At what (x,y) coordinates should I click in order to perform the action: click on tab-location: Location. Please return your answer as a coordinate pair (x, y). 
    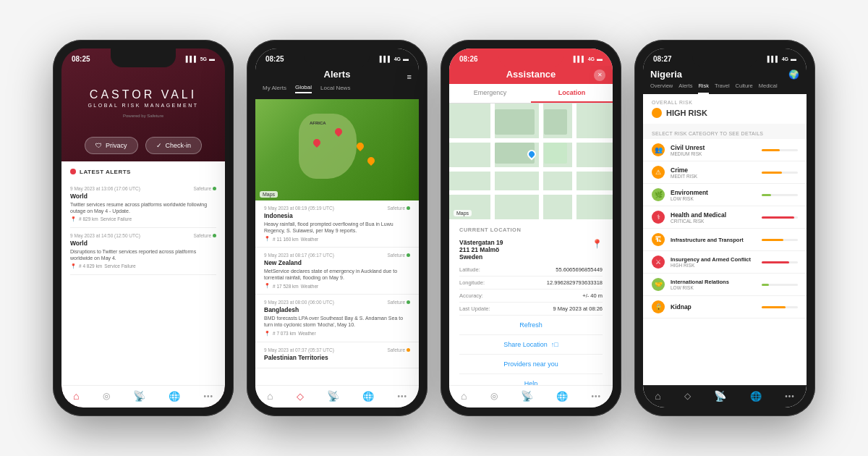
    Looking at the image, I should click on (571, 93).